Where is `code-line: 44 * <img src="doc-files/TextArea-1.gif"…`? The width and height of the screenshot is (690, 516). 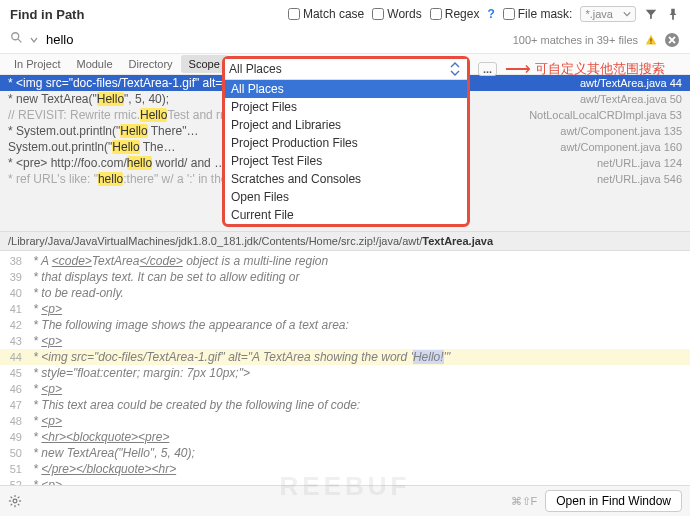 code-line: 44 * <img src="doc-files/TextArea-1.gif"… is located at coordinates (345, 357).